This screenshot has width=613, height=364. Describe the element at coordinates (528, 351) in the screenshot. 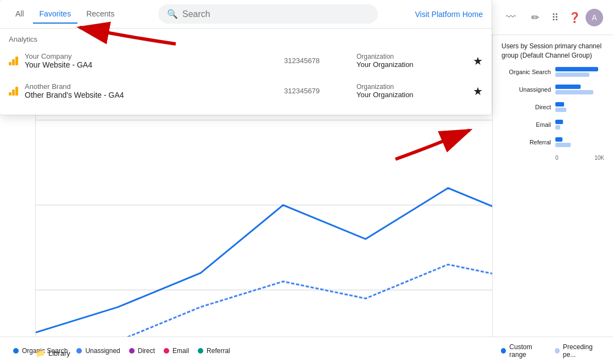

I see `legend-label-custom: Custom range` at that location.